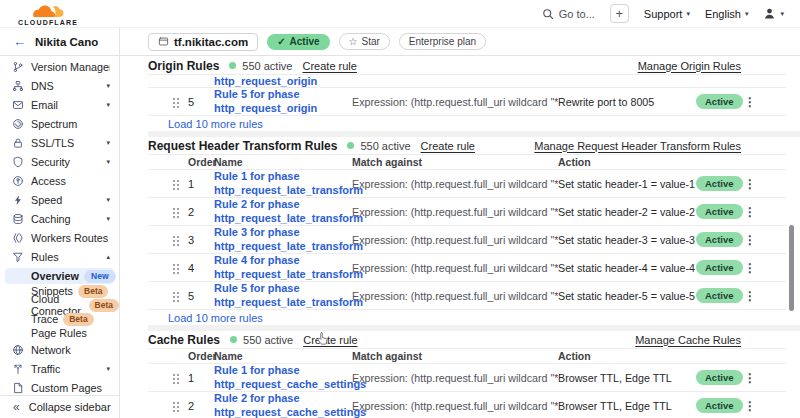 This screenshot has height=418, width=800. Describe the element at coordinates (65, 369) in the screenshot. I see `sidebar-item-label: Traffic` at that location.